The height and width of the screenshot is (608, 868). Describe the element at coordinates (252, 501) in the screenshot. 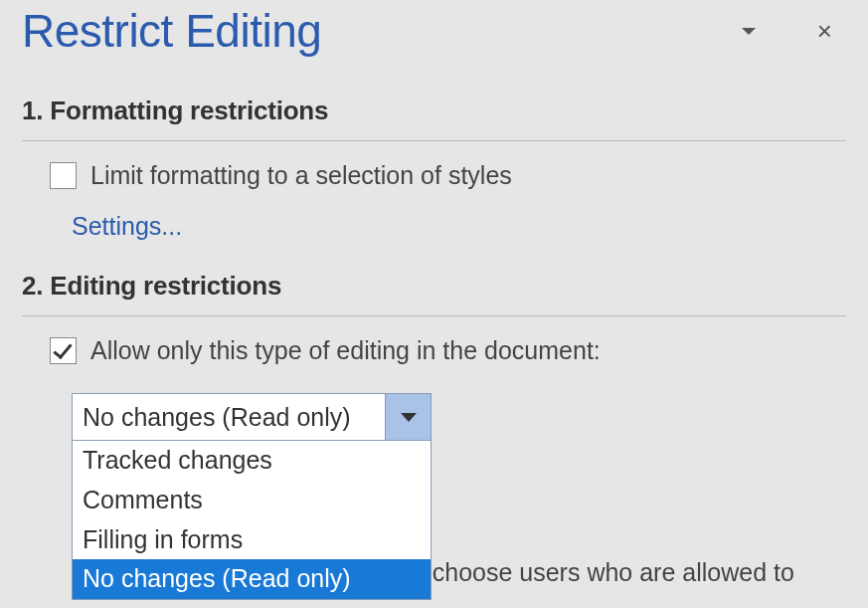

I see `editing-type-option: Comments` at that location.